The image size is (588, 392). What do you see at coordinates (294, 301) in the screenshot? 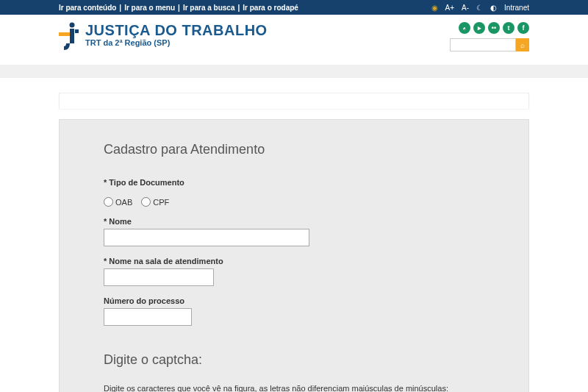
I see `processo-label: Número do processo` at bounding box center [294, 301].